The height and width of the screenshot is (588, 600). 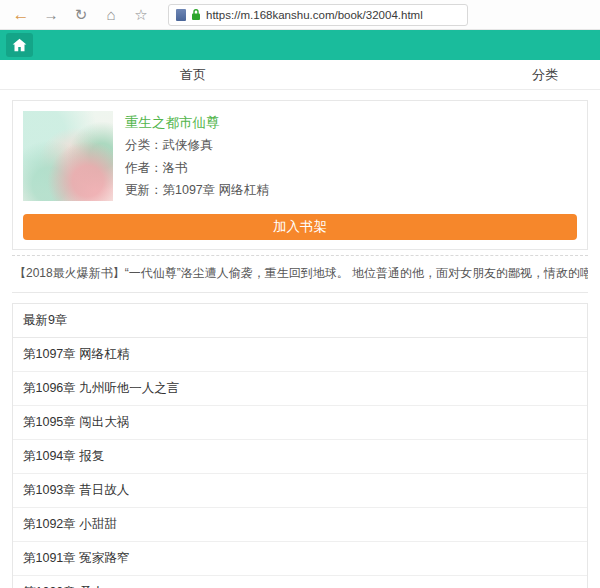 What do you see at coordinates (111, 15) in the screenshot?
I see `browser-home-icon: ⌂` at bounding box center [111, 15].